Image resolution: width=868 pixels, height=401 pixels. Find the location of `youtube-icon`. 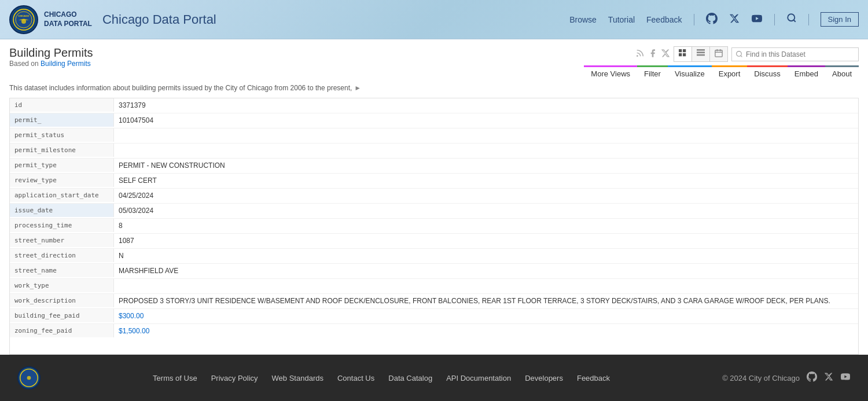

youtube-icon is located at coordinates (757, 20).